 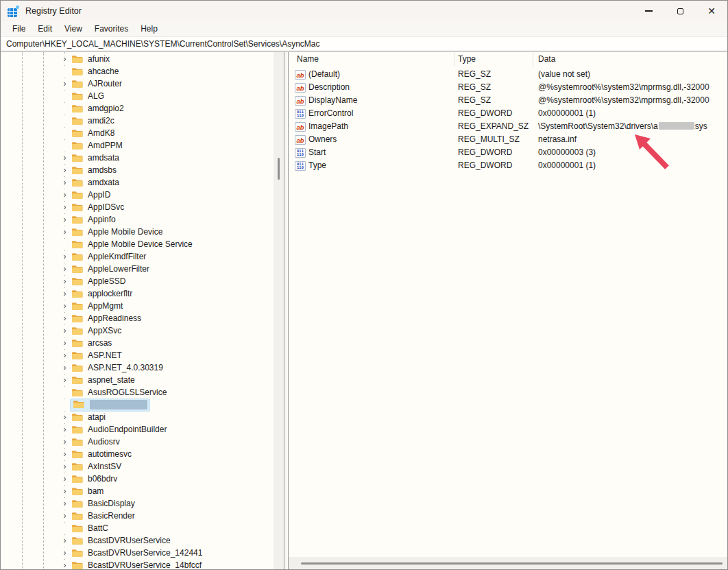 What do you see at coordinates (137, 479) in the screenshot?
I see `tree-item-b06bdrv: ›b06bdrv` at bounding box center [137, 479].